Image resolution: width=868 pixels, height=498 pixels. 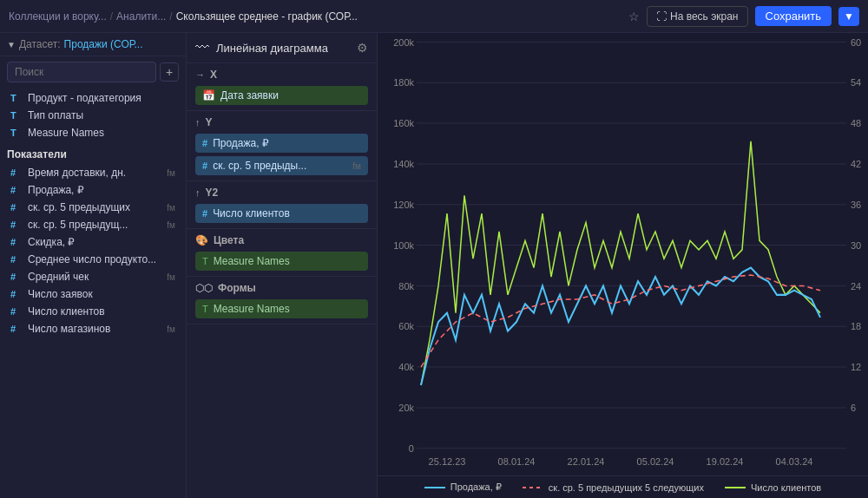 What do you see at coordinates (404, 246) in the screenshot?
I see `svg-text: 100k` at bounding box center [404, 246].